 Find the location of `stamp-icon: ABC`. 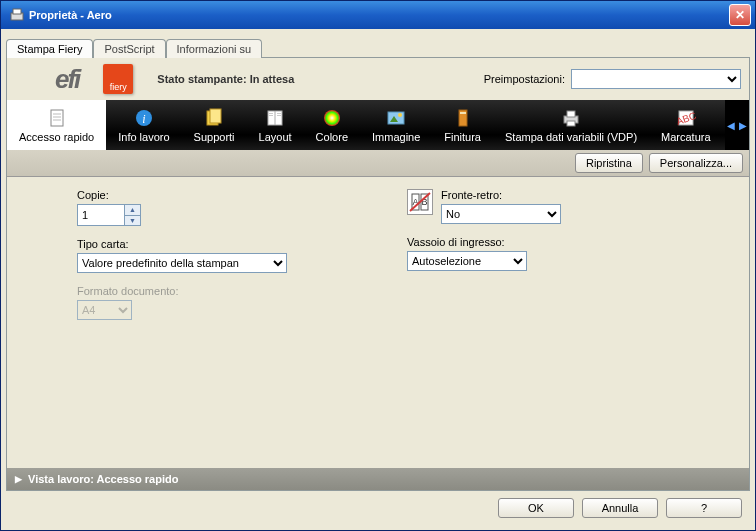

stamp-icon: ABC is located at coordinates (686, 118).